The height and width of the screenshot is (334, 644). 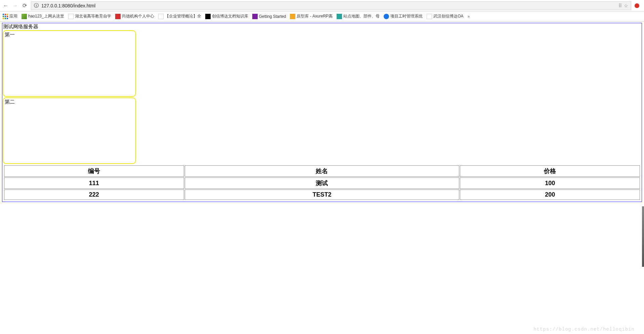 What do you see at coordinates (314, 16) in the screenshot?
I see `bookmark-label: 原型库 - AxureRP高` at bounding box center [314, 16].